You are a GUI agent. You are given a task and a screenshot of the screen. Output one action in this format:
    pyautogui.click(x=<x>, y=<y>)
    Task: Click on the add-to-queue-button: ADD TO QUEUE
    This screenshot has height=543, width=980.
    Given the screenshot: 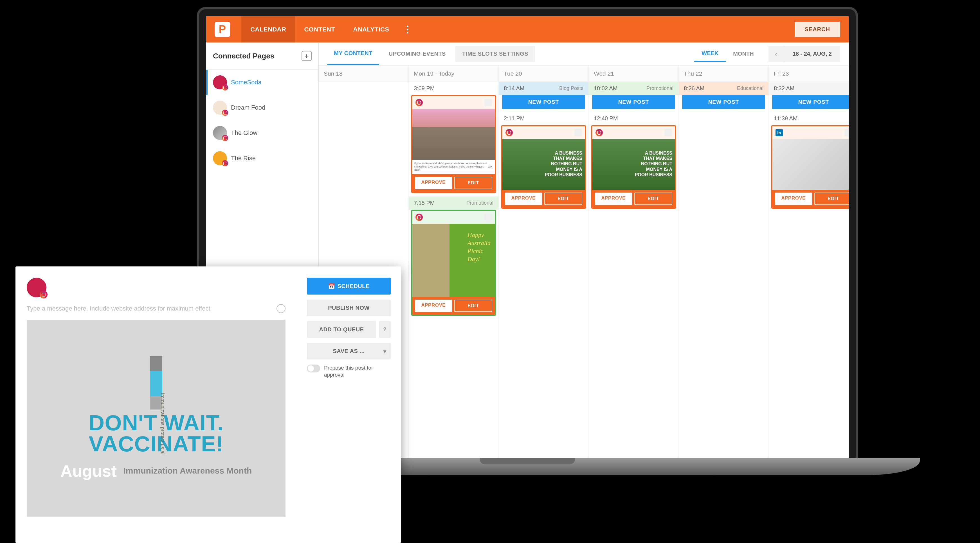 What is the action you would take?
    pyautogui.click(x=342, y=329)
    